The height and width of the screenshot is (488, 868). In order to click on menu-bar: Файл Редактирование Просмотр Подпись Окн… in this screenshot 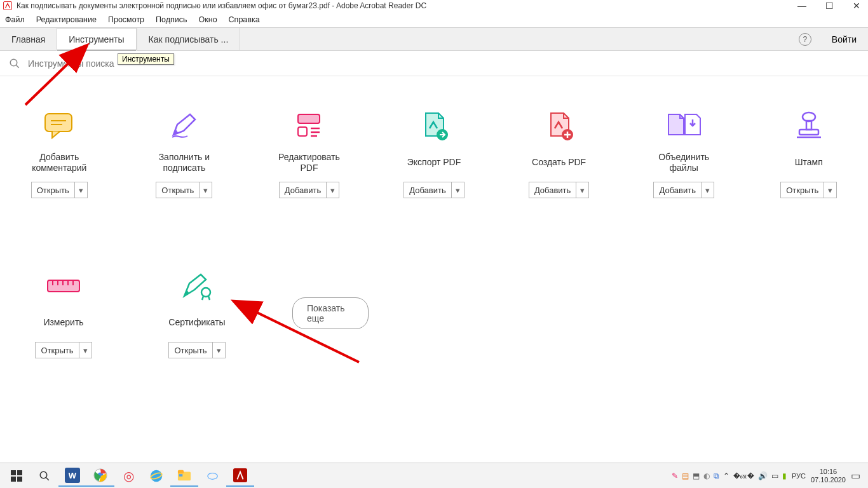, I will do `click(434, 20)`.